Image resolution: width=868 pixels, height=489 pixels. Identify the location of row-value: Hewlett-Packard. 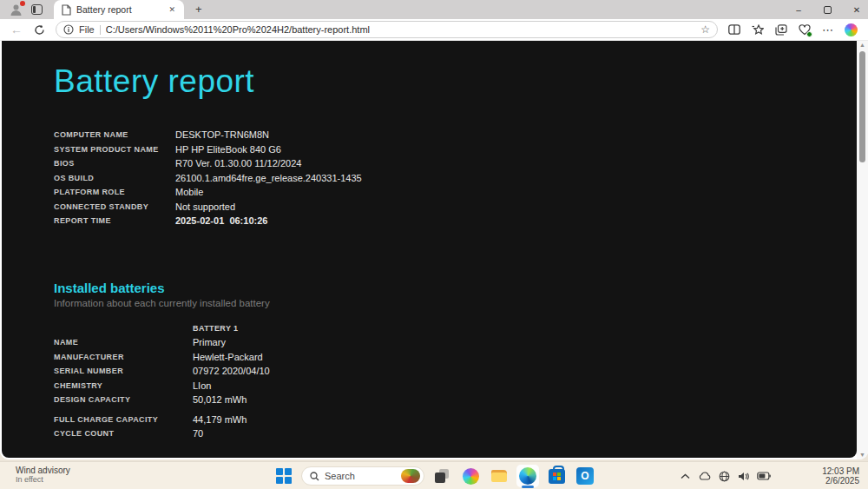
(227, 358).